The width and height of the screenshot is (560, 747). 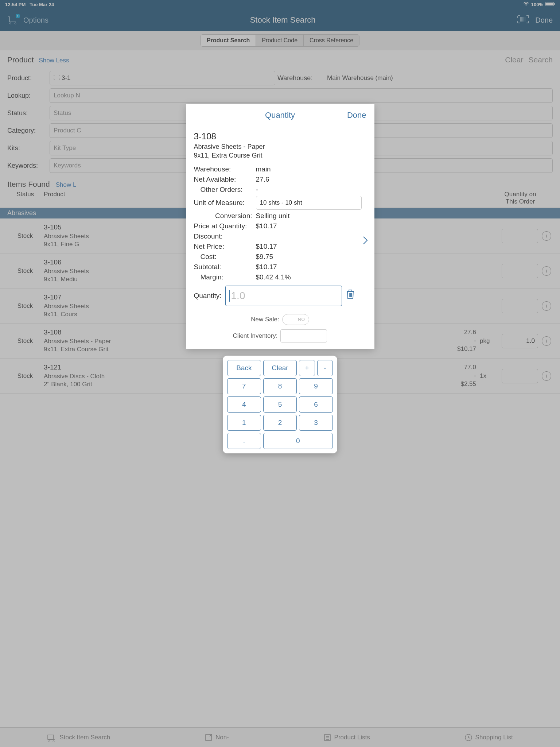 What do you see at coordinates (311, 226) in the screenshot?
I see `value-price-at-qty: $10.17` at bounding box center [311, 226].